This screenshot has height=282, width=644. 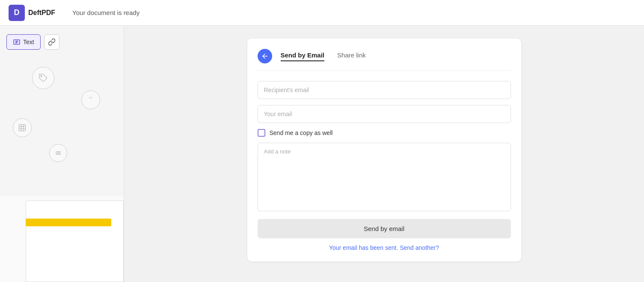 I want to click on lines-icon, so click(x=58, y=153).